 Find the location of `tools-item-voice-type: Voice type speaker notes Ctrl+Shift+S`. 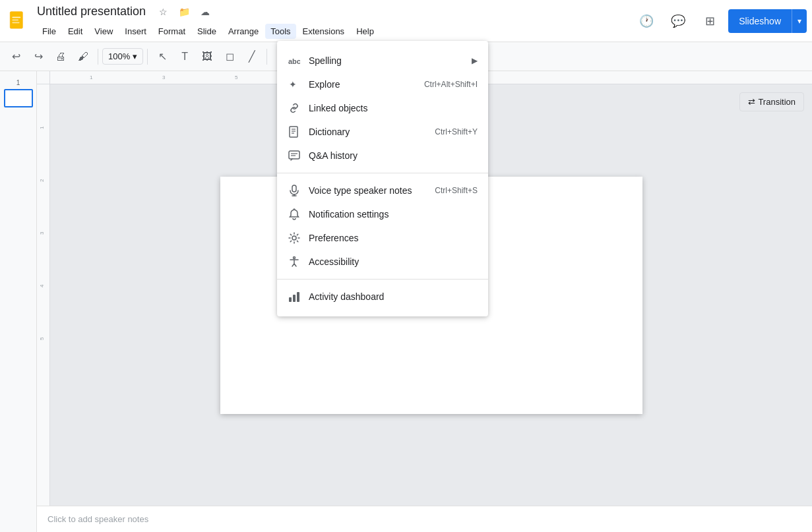

tools-item-voice-type: Voice type speaker notes Ctrl+Shift+S is located at coordinates (383, 191).